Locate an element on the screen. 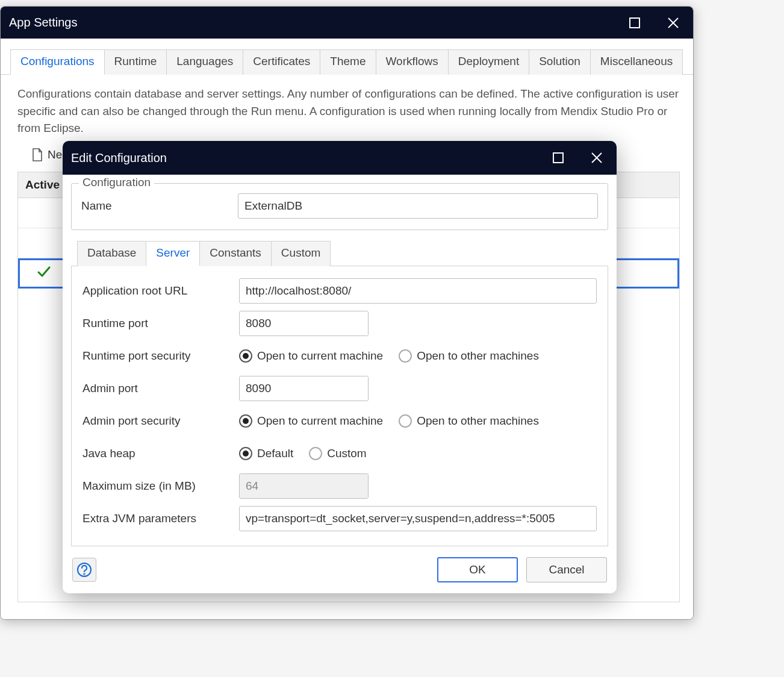 This screenshot has height=677, width=784. tab-configurations: Configurations is located at coordinates (58, 62).